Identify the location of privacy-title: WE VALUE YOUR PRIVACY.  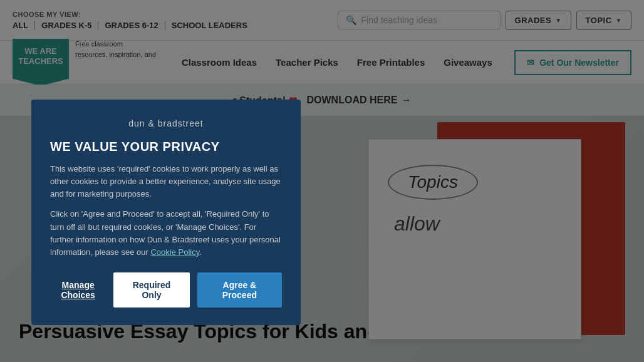
(166, 147).